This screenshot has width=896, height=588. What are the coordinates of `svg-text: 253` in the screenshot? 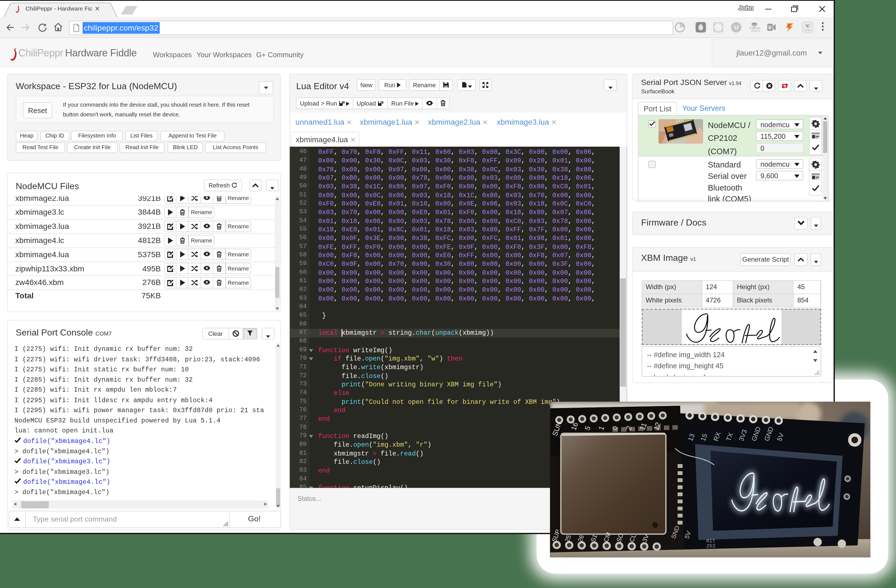 It's located at (711, 546).